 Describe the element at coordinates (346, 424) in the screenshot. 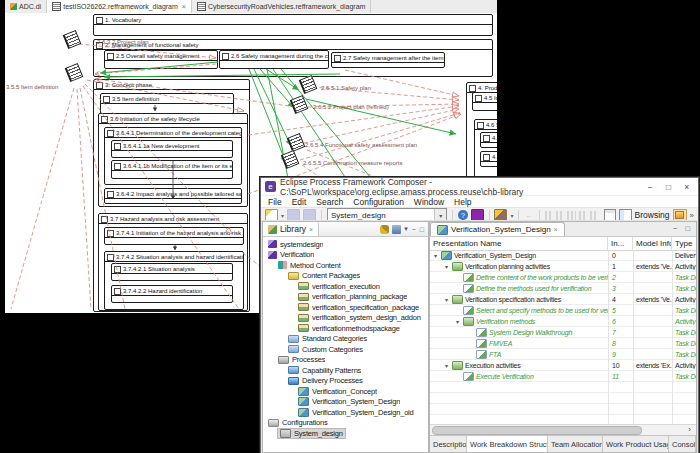

I see `tree-item: Configurations` at that location.